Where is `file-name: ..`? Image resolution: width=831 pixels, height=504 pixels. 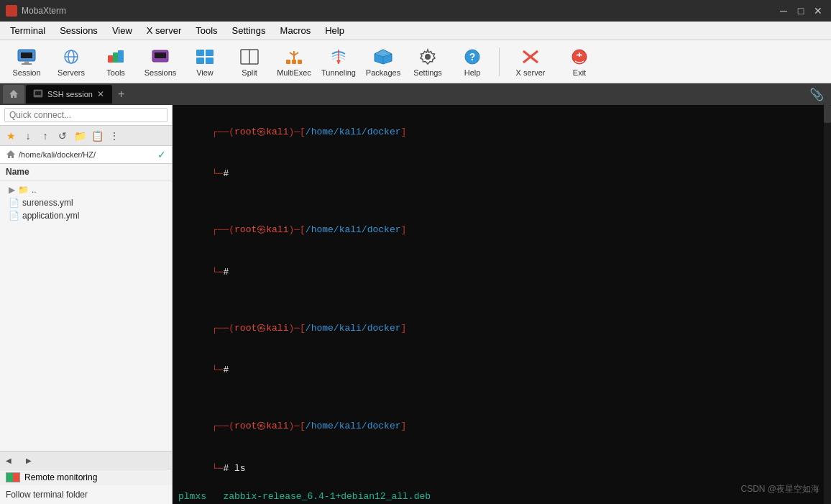
file-name: .. is located at coordinates (35, 190).